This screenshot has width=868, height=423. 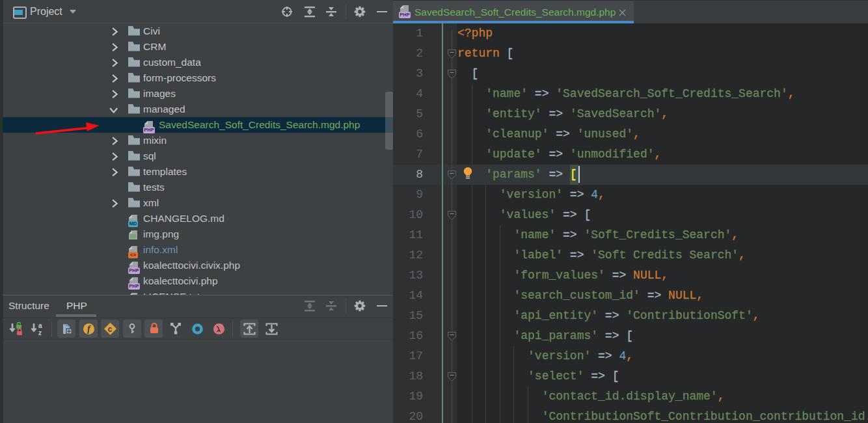 What do you see at coordinates (40, 333) in the screenshot?
I see `svg-text: z` at bounding box center [40, 333].